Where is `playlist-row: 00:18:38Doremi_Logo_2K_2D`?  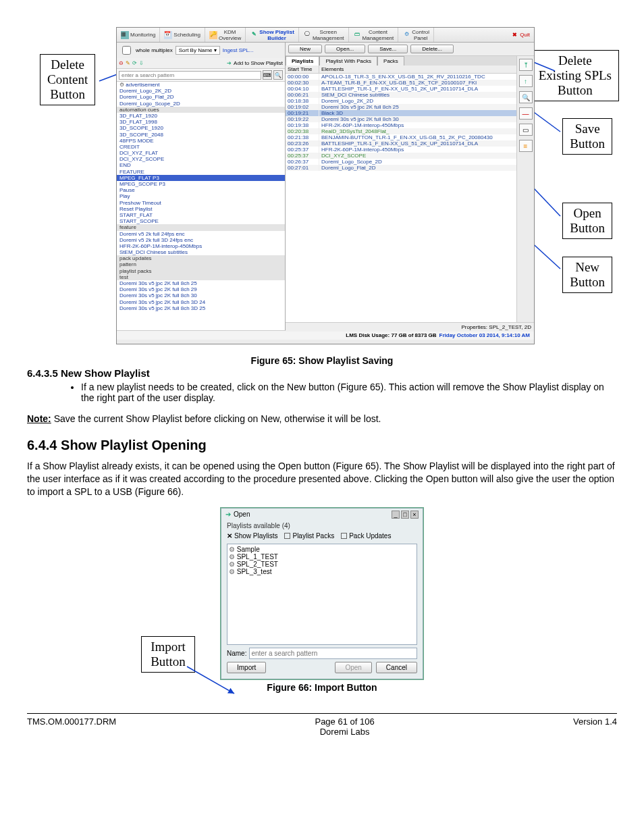 playlist-row: 00:18:38Doremi_Logo_2K_2D is located at coordinates (401, 101).